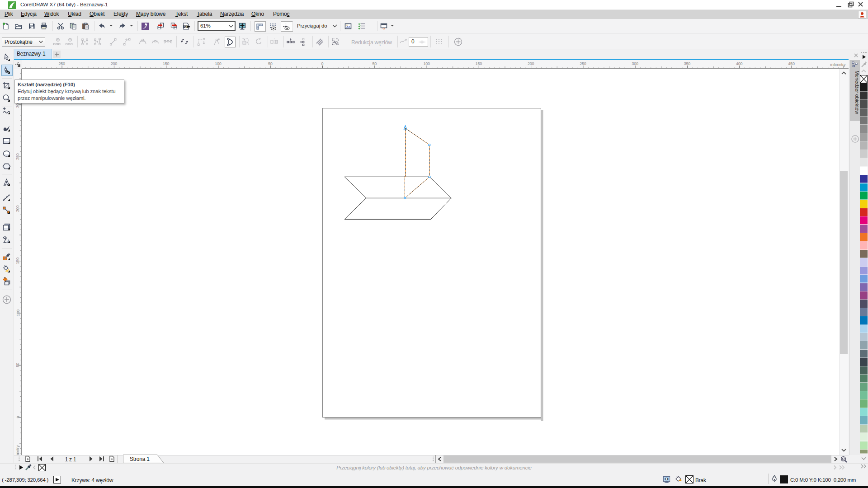  What do you see at coordinates (635, 64) in the screenshot?
I see `svg-text: 300` at bounding box center [635, 64].